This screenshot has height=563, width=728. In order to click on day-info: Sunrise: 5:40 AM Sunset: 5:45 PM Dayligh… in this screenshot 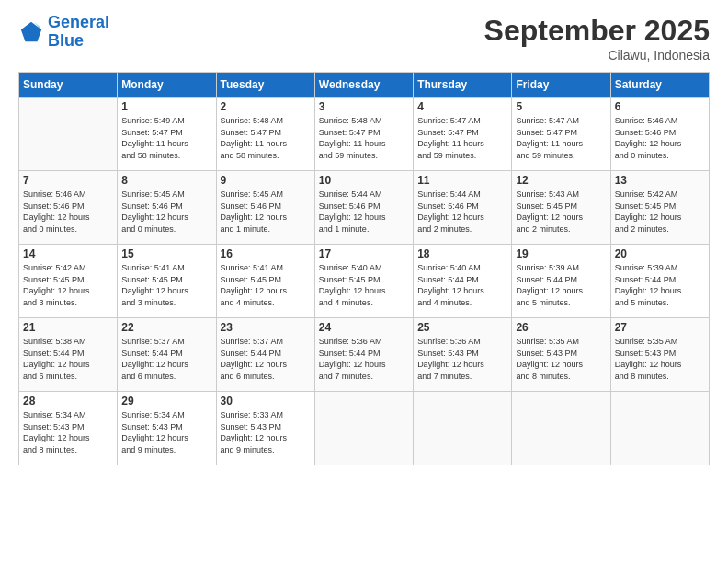, I will do `click(364, 285)`.